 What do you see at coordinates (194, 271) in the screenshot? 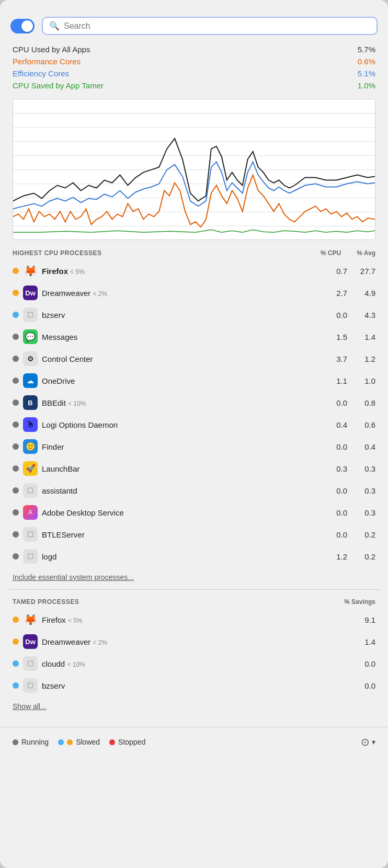
I see `table-row: 🦊 Firefox < 5% 0.7 27.7` at bounding box center [194, 271].